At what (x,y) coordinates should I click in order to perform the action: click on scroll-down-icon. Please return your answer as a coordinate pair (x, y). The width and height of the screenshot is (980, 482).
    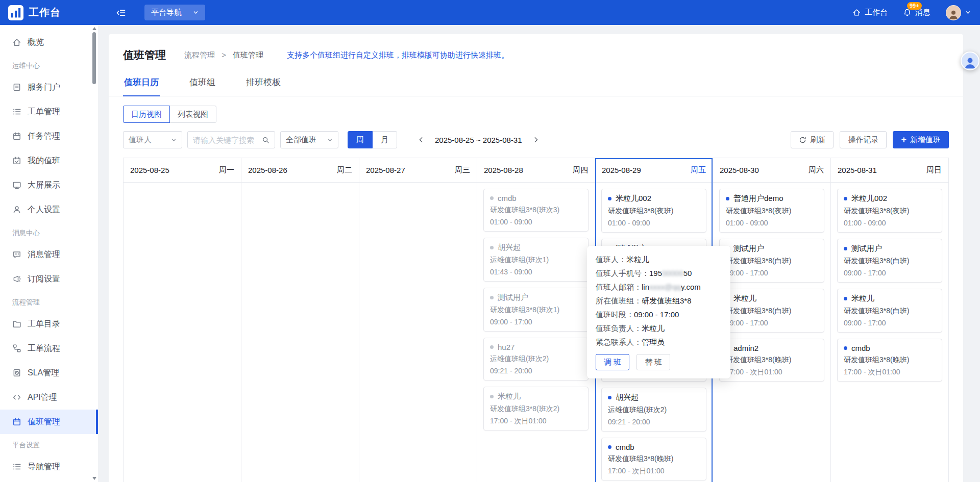
    Looking at the image, I should click on (94, 478).